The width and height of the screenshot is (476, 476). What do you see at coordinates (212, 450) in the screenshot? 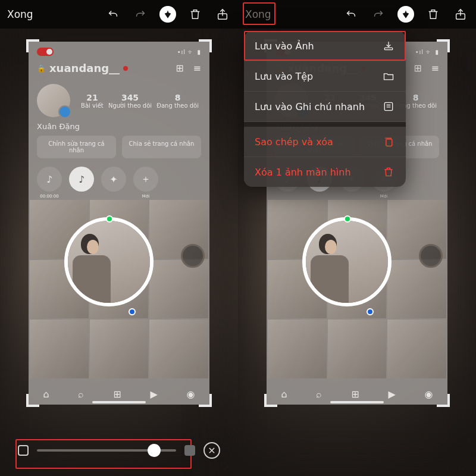
I see `close-slider-button: ✕` at bounding box center [212, 450].